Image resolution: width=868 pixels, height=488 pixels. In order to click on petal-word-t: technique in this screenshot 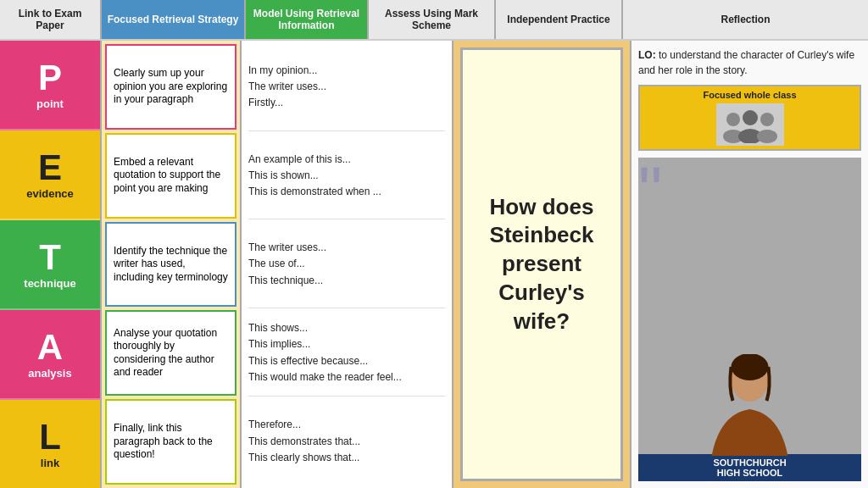, I will do `click(49, 283)`.